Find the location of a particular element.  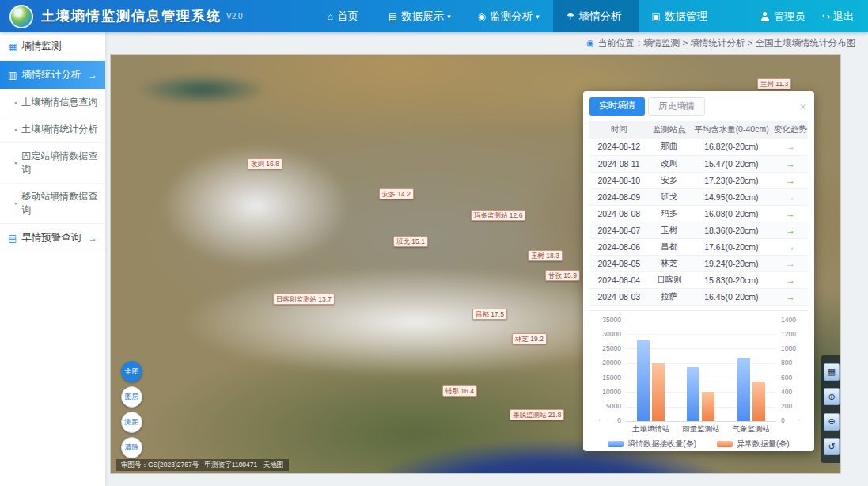

user-name: 管理员 is located at coordinates (790, 17).